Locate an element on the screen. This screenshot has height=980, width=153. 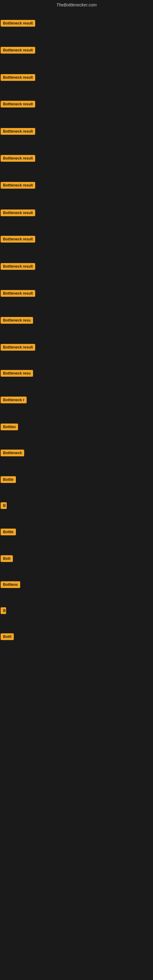
bottleneck-badge-8: Bottleneck result is located at coordinates (18, 213).